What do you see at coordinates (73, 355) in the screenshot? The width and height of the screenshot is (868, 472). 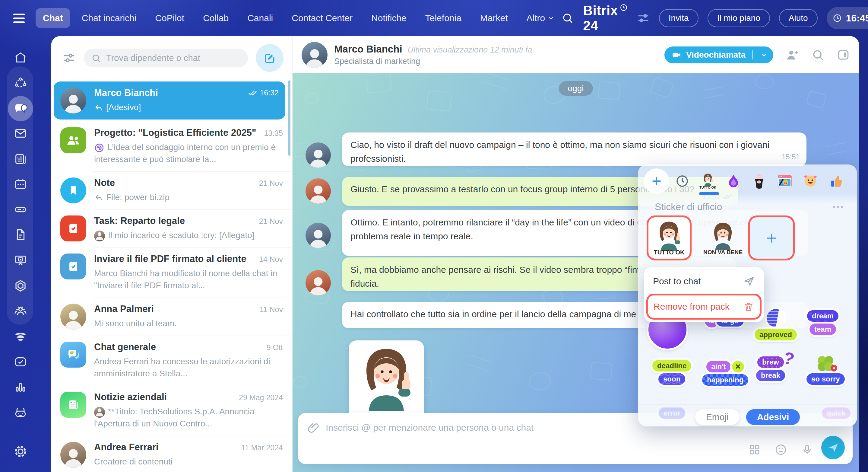 I see `general-chat-avatar` at bounding box center [73, 355].